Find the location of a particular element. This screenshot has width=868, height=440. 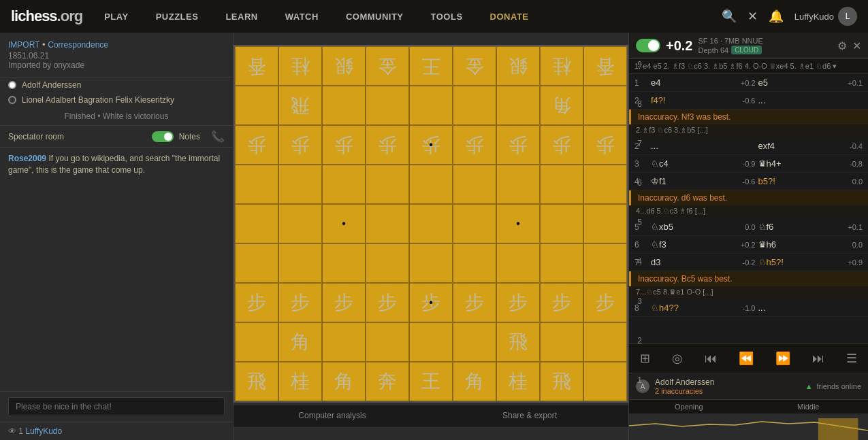

nav-puzzles: PUZZLES is located at coordinates (177, 16).